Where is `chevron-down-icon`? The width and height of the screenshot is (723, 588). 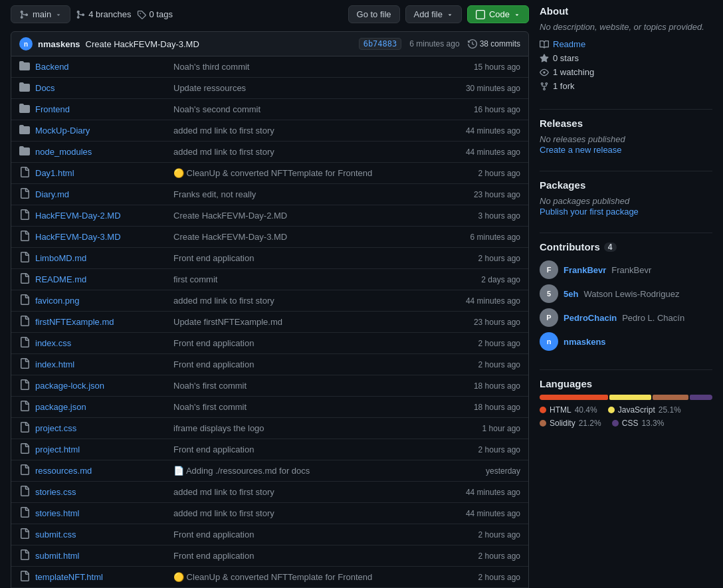
chevron-down-icon is located at coordinates (450, 15).